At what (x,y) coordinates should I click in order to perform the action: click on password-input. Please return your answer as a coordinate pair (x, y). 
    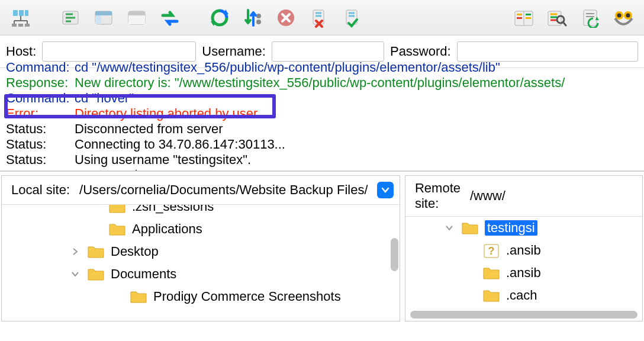
    Looking at the image, I should click on (548, 52).